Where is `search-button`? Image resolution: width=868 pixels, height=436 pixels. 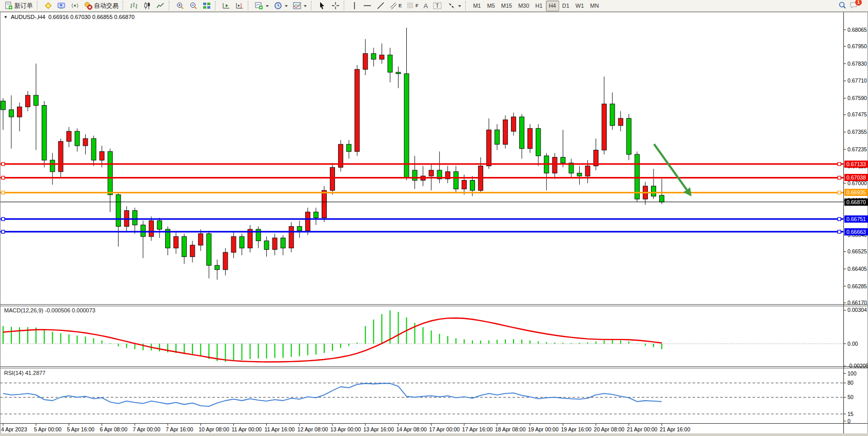 search-button is located at coordinates (842, 6).